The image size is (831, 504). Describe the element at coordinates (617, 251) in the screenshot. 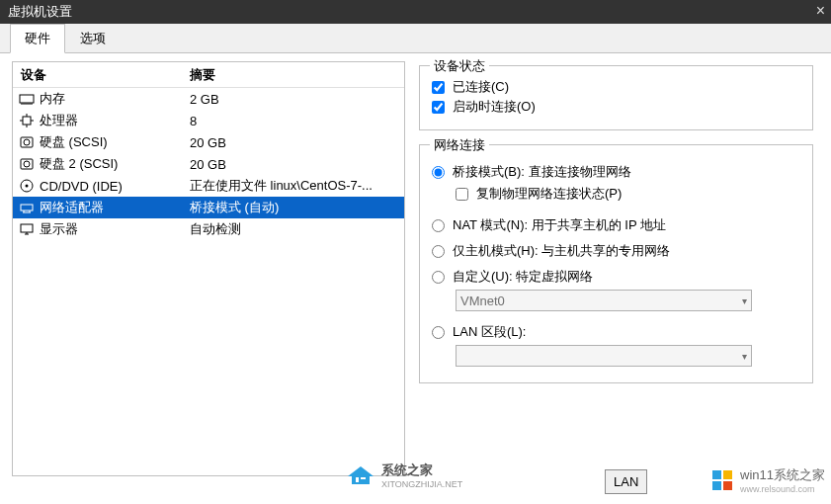

I see `hostonly-radio-row: 仅主机模式(H): 与主机共享的专用网络` at that location.